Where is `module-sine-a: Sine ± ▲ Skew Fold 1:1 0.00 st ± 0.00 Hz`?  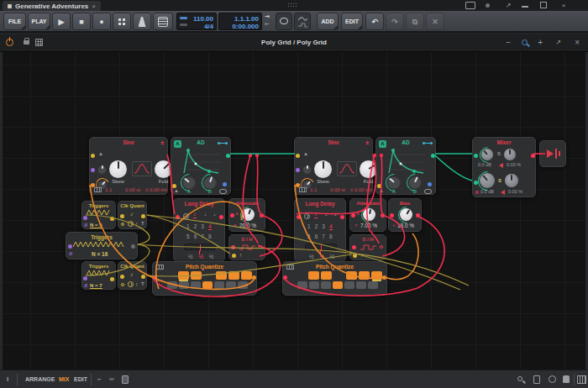 module-sine-a: Sine ± ▲ Skew Fold 1:1 0.00 st ± 0.00 Hz is located at coordinates (129, 166).